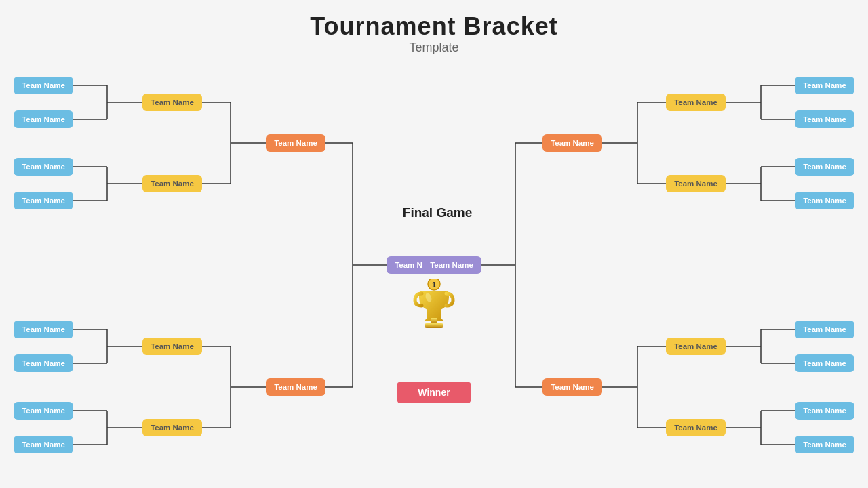  Describe the element at coordinates (434, 309) in the screenshot. I see `trophy-svg: 1` at that location.